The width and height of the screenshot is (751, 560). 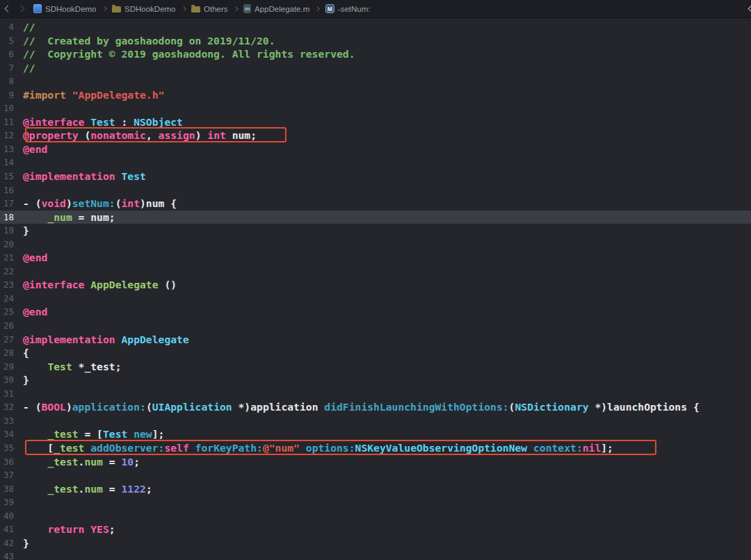 I want to click on line-number: 27, so click(x=7, y=340).